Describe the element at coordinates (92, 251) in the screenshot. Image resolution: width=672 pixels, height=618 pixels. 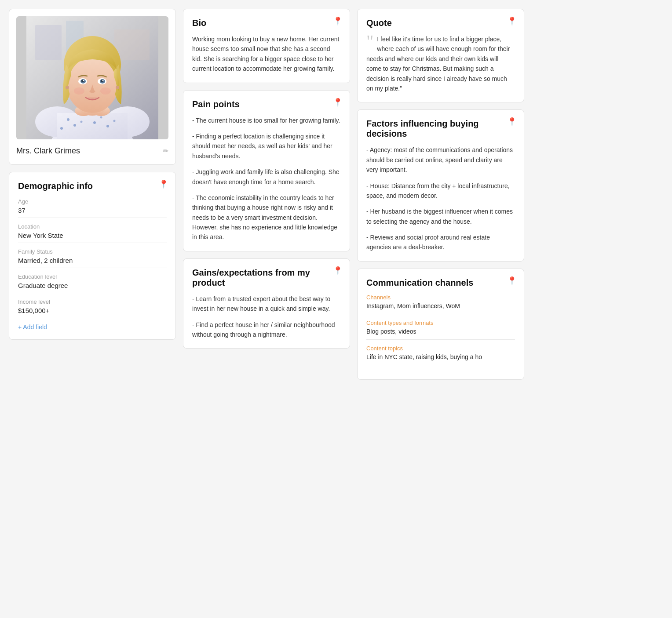
I see `family-status-label: Family Status` at that location.